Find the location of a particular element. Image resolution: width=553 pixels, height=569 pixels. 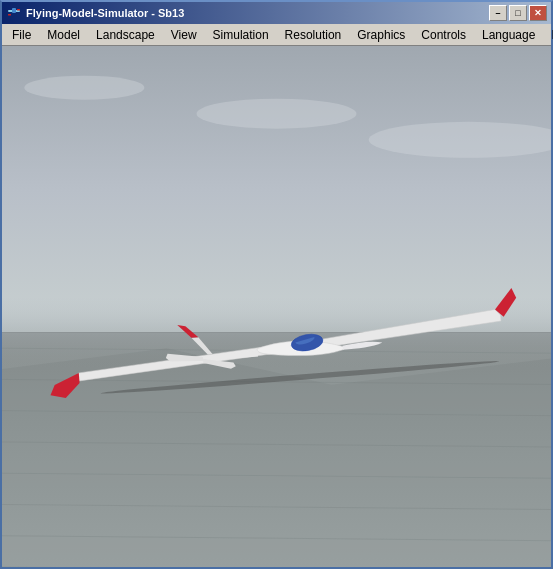

menu-item-language: Language is located at coordinates (508, 35).